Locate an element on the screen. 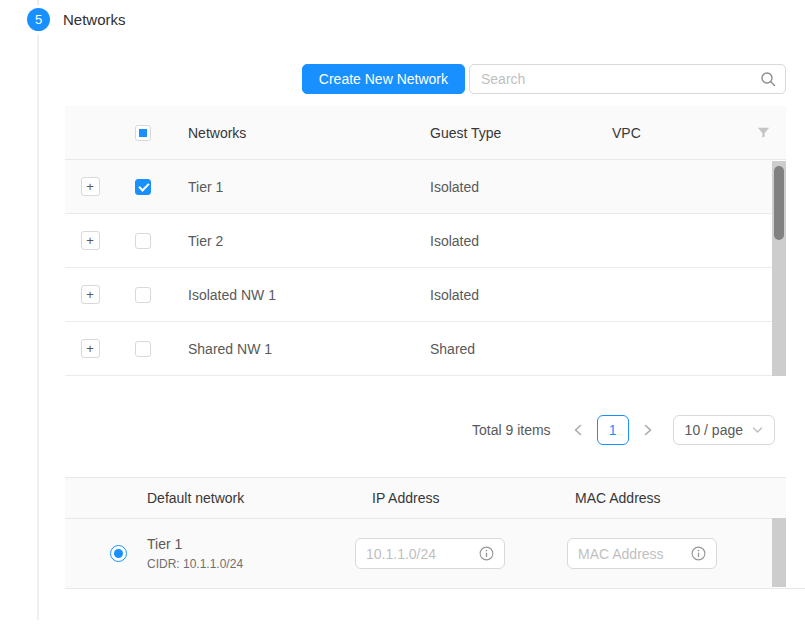 This screenshot has width=805, height=628. filter-icon is located at coordinates (764, 132).